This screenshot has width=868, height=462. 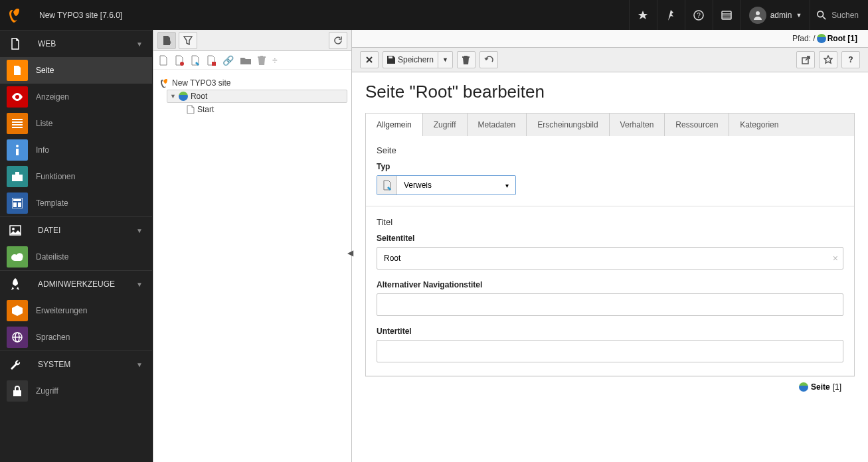 I want to click on module-group-datei: DATEI ▼, so click(x=76, y=230).